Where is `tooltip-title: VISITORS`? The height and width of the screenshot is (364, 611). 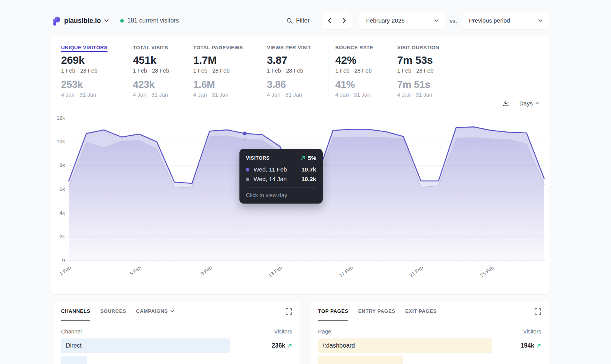 tooltip-title: VISITORS is located at coordinates (258, 158).